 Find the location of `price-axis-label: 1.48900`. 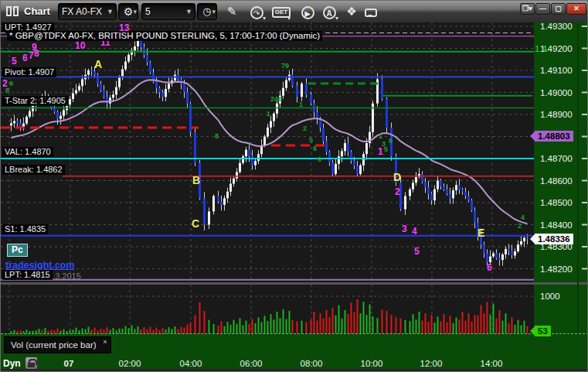

price-axis-label: 1.48900 is located at coordinates (556, 114).